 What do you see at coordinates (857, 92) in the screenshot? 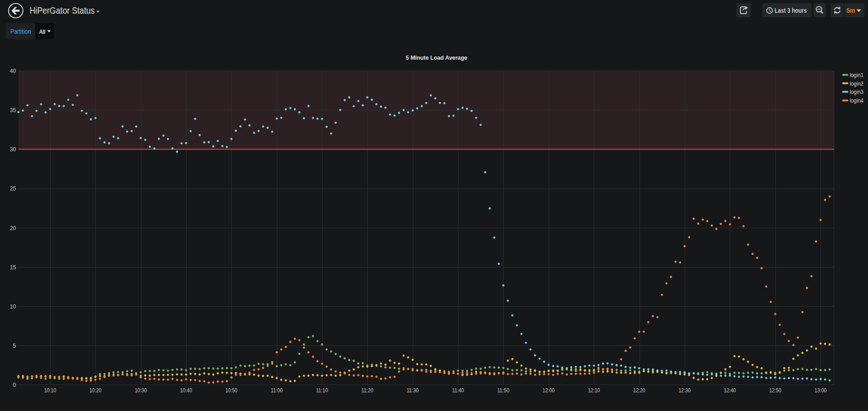
I see `svg-text: login3` at bounding box center [857, 92].